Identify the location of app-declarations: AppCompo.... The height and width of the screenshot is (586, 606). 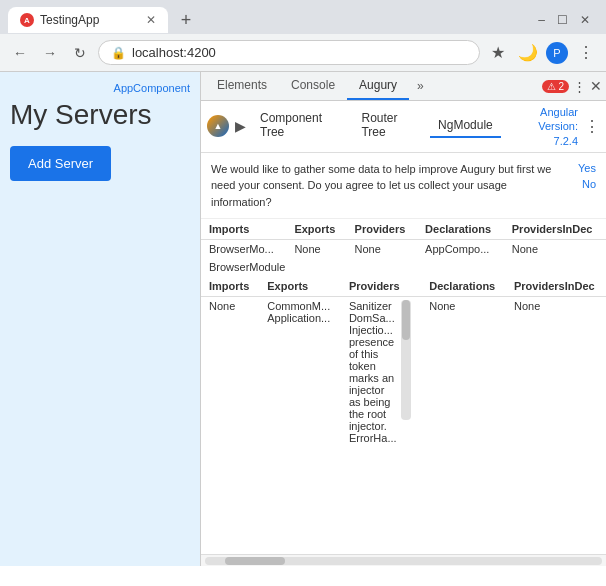
(460, 250).